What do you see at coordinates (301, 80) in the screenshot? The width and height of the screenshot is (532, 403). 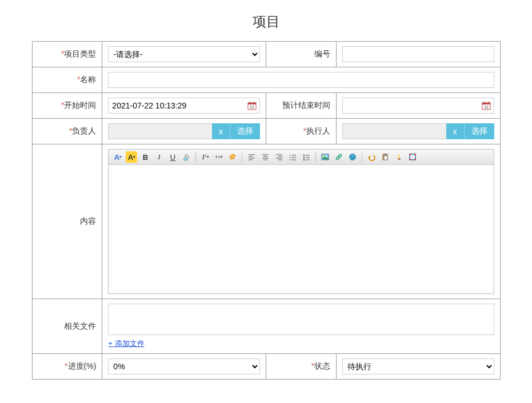 I see `input-name` at bounding box center [301, 80].